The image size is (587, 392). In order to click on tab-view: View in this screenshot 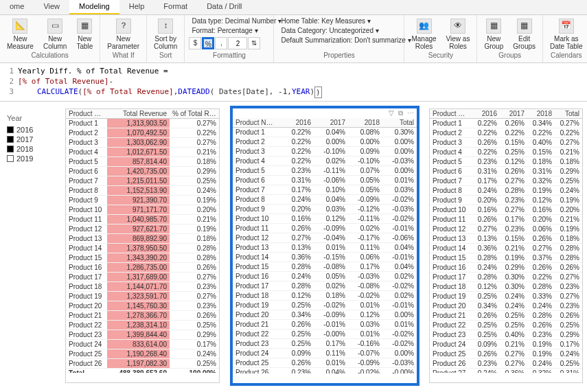, I will do `click(51, 7)`.